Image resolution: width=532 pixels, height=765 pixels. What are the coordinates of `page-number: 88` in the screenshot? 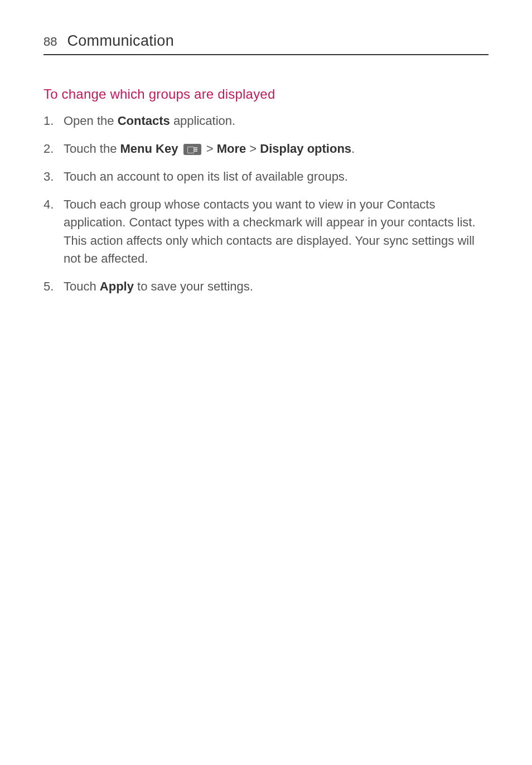 It's located at (50, 42).